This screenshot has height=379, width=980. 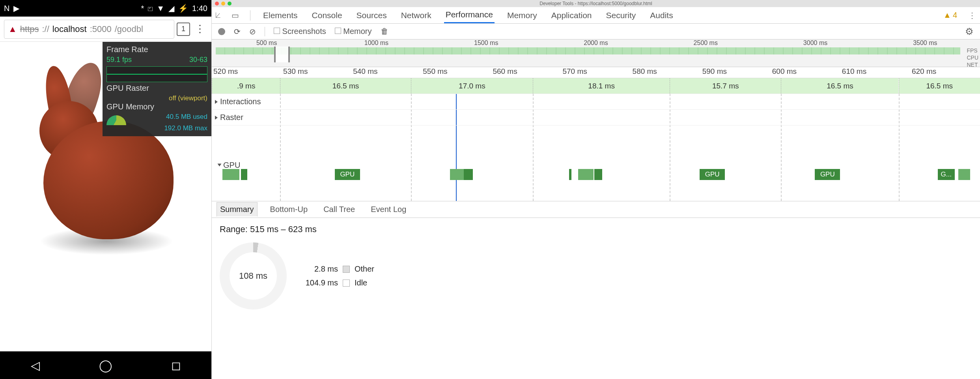 I want to click on flame-tick: 590 ms, so click(x=736, y=73).